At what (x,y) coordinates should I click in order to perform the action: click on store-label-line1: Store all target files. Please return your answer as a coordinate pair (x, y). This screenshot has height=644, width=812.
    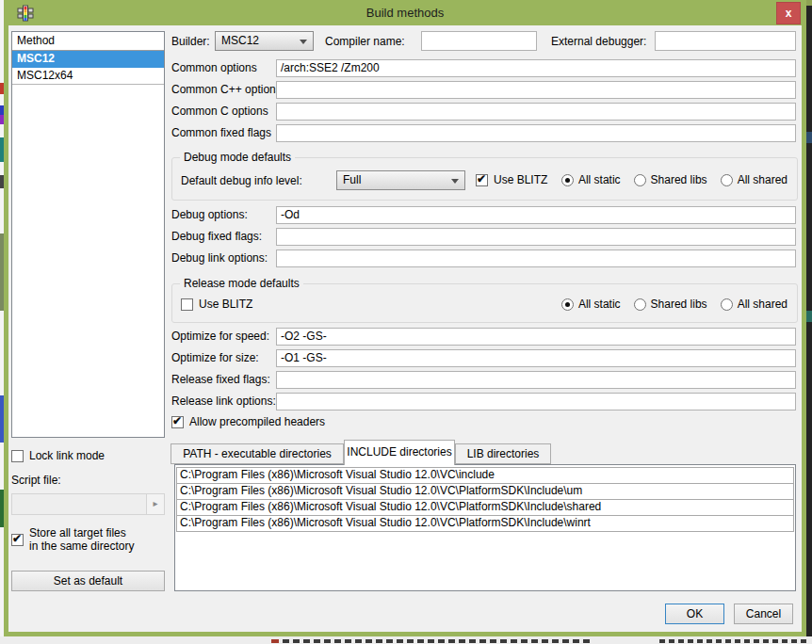
    Looking at the image, I should click on (77, 533).